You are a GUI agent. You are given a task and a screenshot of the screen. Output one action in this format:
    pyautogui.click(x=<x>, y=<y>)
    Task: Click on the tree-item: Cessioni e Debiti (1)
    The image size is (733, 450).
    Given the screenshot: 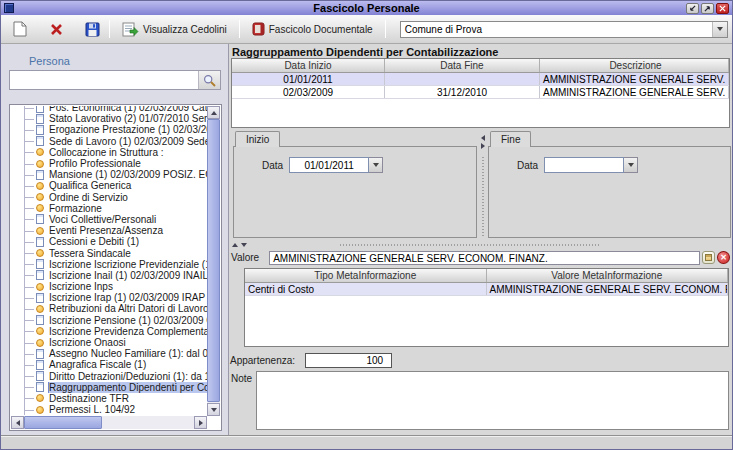 What is the action you would take?
    pyautogui.click(x=109, y=242)
    